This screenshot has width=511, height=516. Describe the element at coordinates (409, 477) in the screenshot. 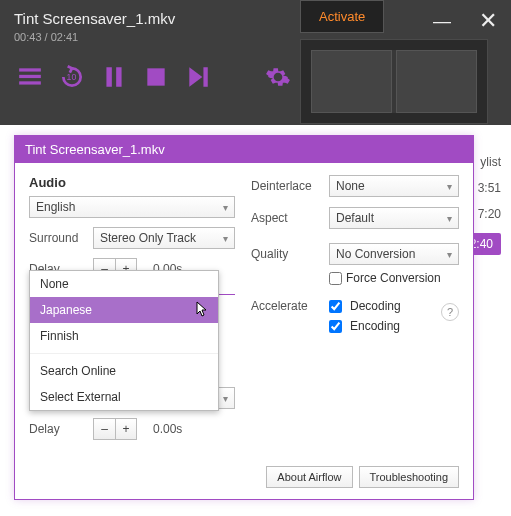

I see `troubleshooting-button: Troubleshooting` at that location.